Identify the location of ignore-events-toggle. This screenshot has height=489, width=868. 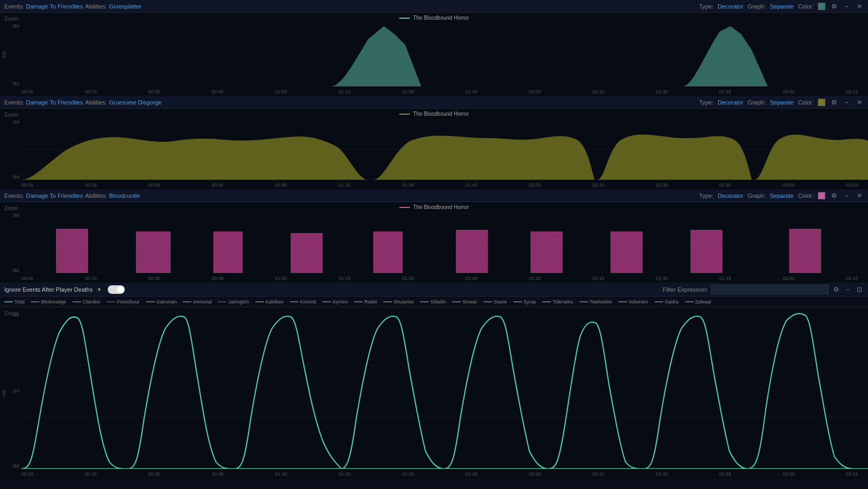
(116, 290).